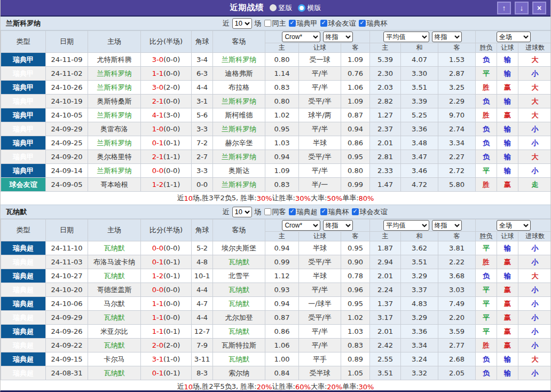 Image resolution: width=551 pixels, height=392 pixels. I want to click on handicap-home-odds-cell: 0.80, so click(282, 101).